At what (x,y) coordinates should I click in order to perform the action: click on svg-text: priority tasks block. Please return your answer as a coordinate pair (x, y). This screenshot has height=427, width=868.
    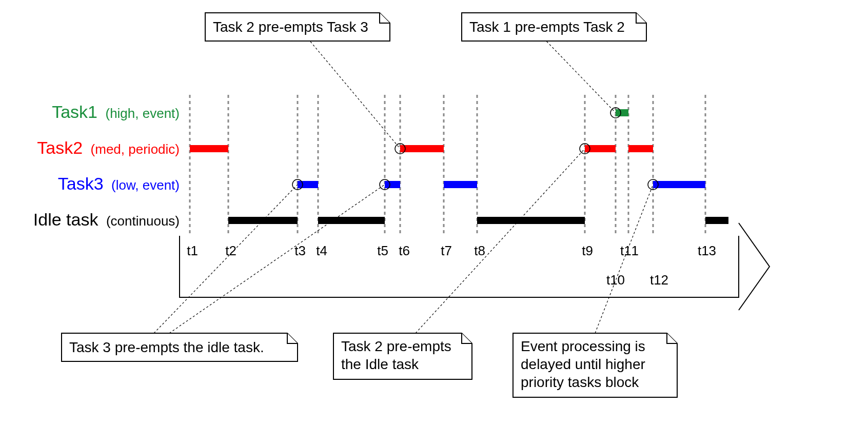
    Looking at the image, I should click on (580, 382).